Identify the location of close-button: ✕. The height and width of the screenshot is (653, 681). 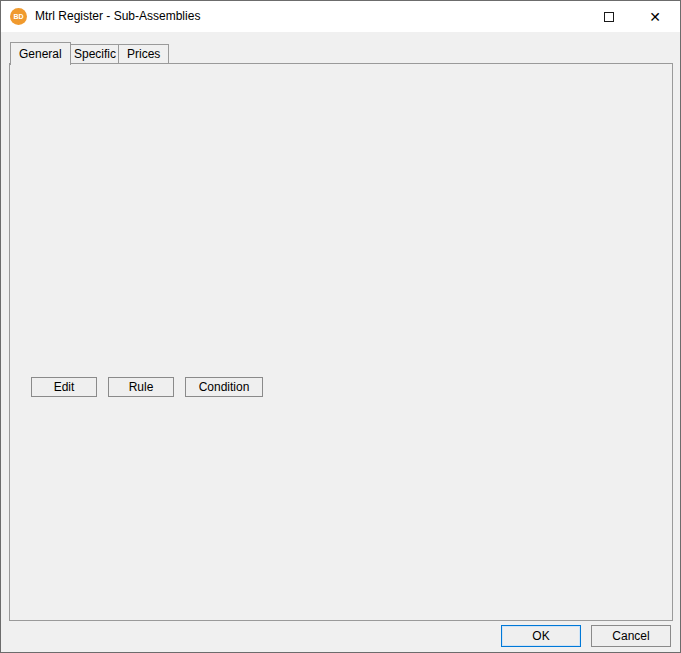
(655, 16).